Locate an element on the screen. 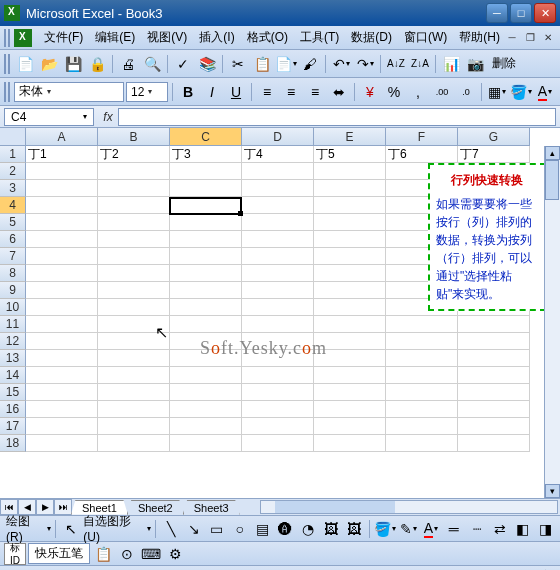 The height and width of the screenshot is (570, 560). align-left-button: ≡ is located at coordinates (267, 92).